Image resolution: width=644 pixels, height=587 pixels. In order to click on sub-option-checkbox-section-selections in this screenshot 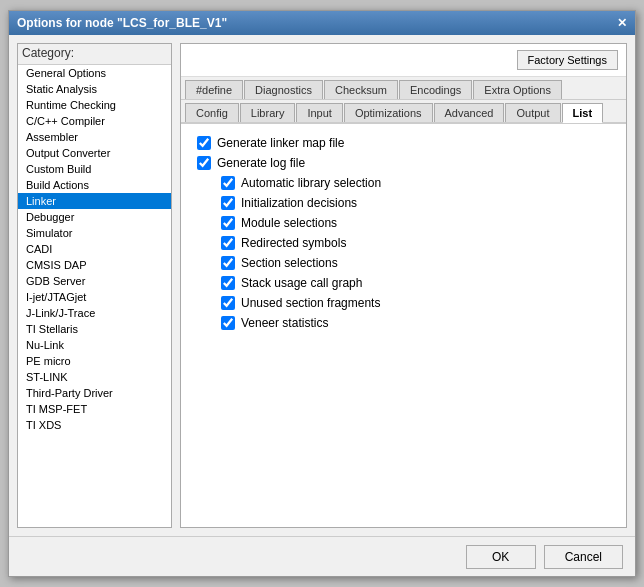, I will do `click(228, 263)`.